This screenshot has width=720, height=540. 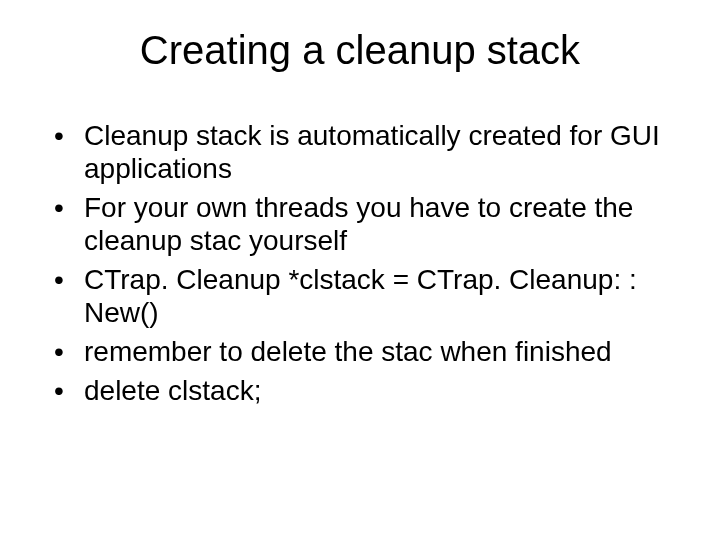 What do you see at coordinates (365, 296) in the screenshot?
I see `list-item: CTrap. Cleanup *clstack = CTrap. Cleanup…` at bounding box center [365, 296].